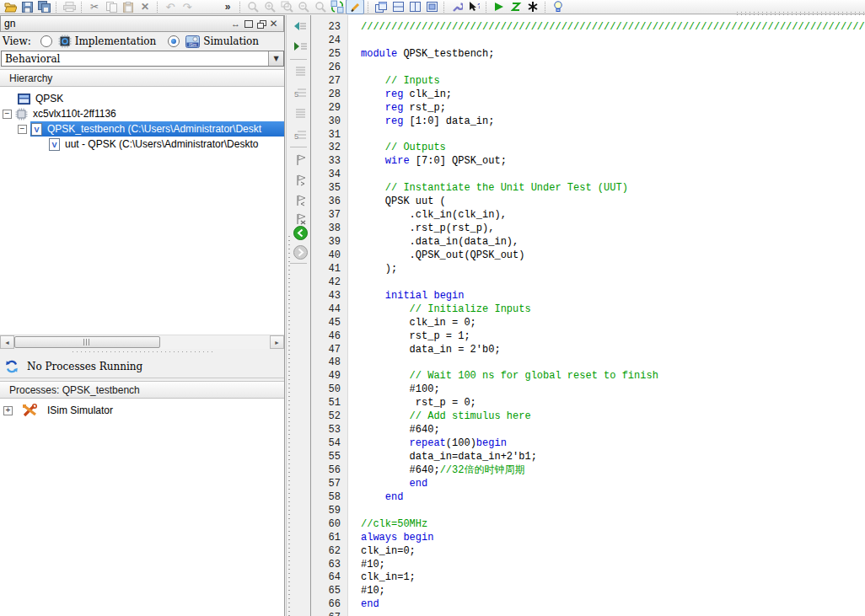 This screenshot has height=616, width=865. Describe the element at coordinates (588, 471) in the screenshot. I see `code-line: 56 #640;//32倍的时钟周期` at that location.